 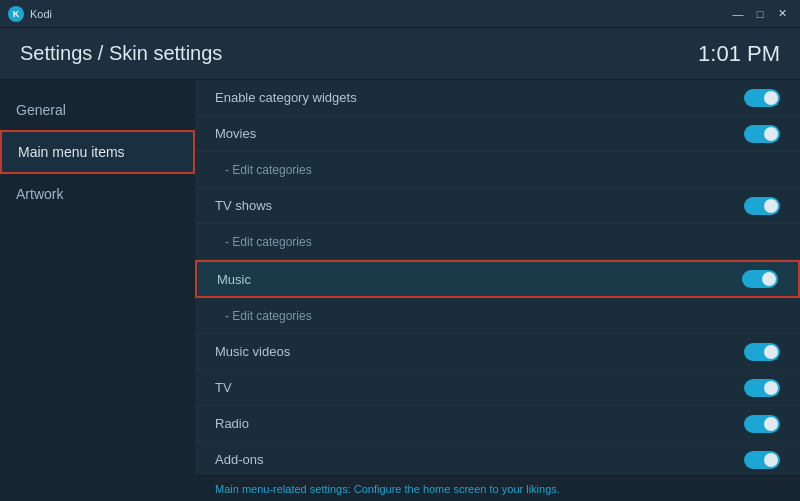 I want to click on setting-row-movies-edit-categories: - Edit categories, so click(x=498, y=170).